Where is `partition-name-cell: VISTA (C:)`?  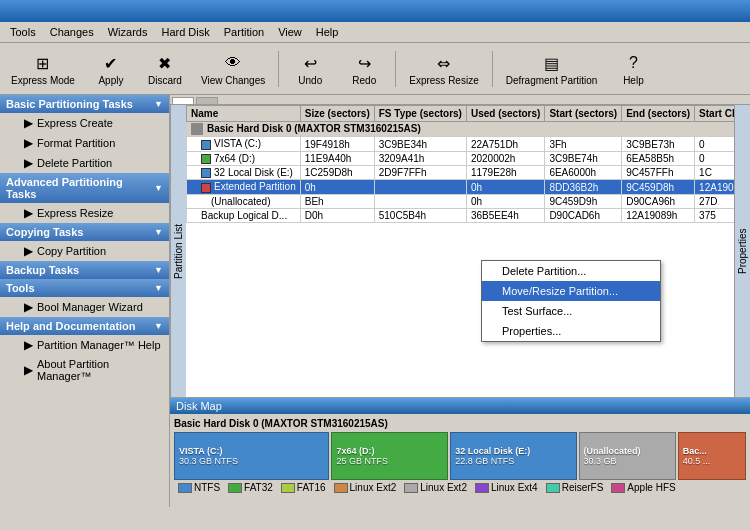 partition-name-cell: VISTA (C:) is located at coordinates (244, 144).